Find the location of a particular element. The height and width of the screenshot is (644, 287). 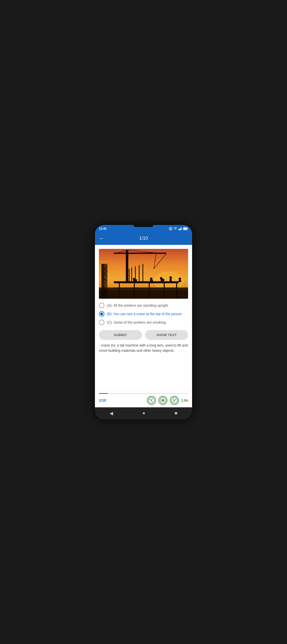

svg-text: 5 is located at coordinates (152, 400).